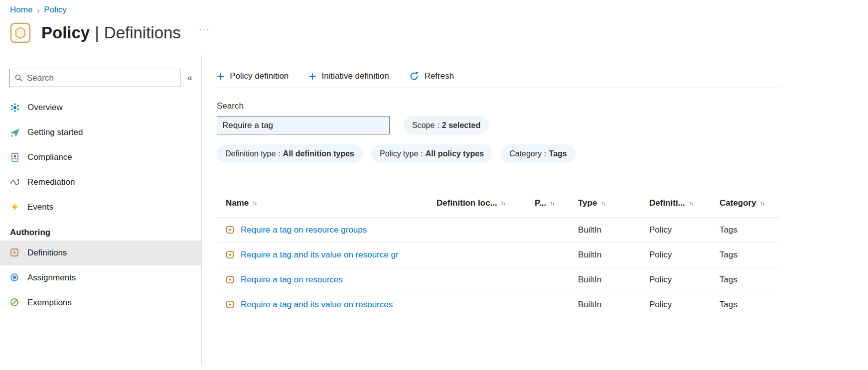  What do you see at coordinates (143, 33) in the screenshot?
I see `page-title-secondary: Definitions` at bounding box center [143, 33].